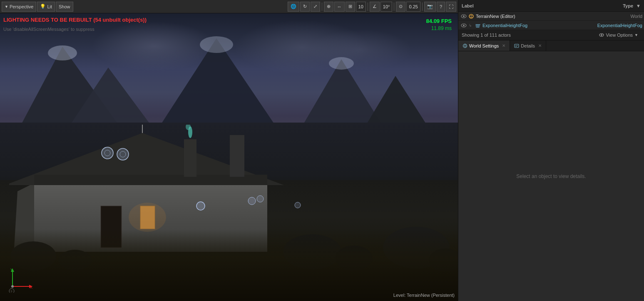 This screenshot has width=644, height=301. I want to click on suppress-hint: Use 'disableAllScreenMessages' to suppre…, so click(49, 29).